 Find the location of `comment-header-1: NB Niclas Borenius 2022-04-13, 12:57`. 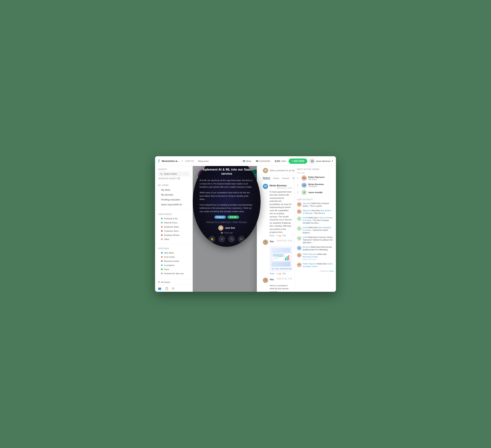

comment-header-1: NB Niclas Borenius 2022-04-13, 12:57 is located at coordinates (278, 186).